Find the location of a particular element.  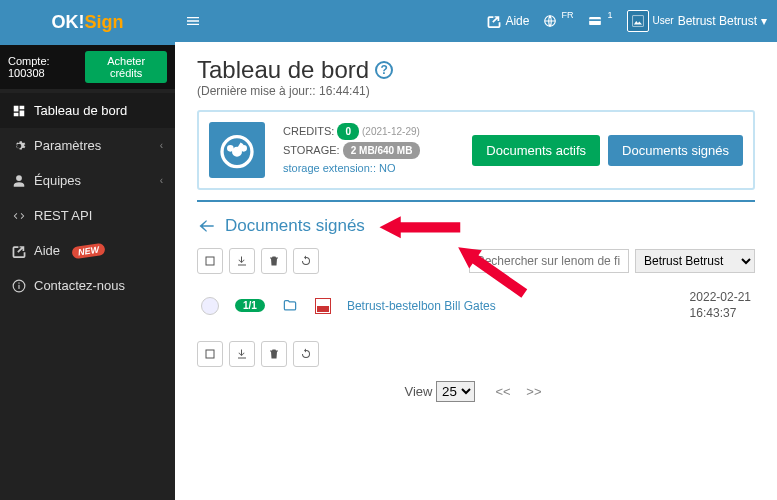

user-avatar-icon is located at coordinates (638, 21).